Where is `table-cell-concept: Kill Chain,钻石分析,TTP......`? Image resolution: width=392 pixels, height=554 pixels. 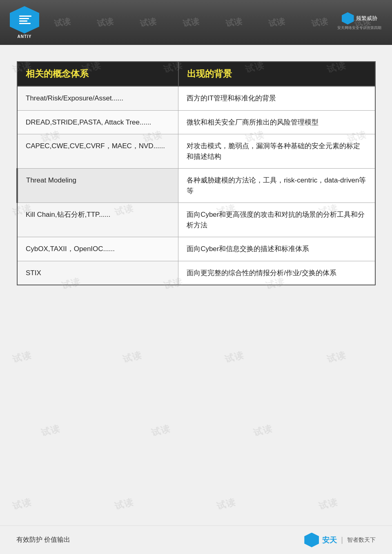 table-cell-concept: Kill Chain,钻石分析,TTP...... is located at coordinates (98, 220).